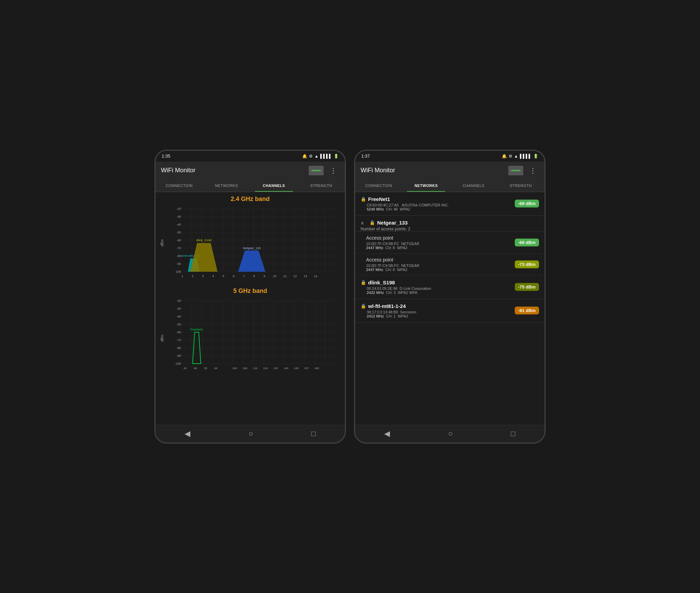 The height and width of the screenshot is (593, 700). Describe the element at coordinates (250, 297) in the screenshot. I see `phone1: 1:35 🔔 ⚙ ▲ ▌▌▌▌ 🔋 WiFi Monitor ⋮ CONNECT…` at that location.